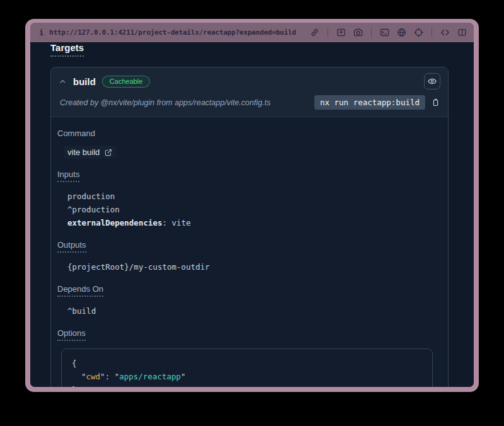 The width and height of the screenshot is (504, 426). Describe the element at coordinates (315, 33) in the screenshot. I see `link-icon` at that location.